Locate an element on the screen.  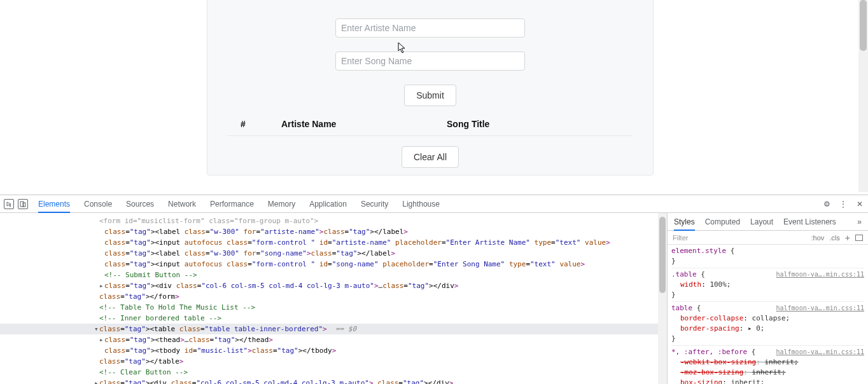
gear-icon: ⚙ is located at coordinates (827, 204).